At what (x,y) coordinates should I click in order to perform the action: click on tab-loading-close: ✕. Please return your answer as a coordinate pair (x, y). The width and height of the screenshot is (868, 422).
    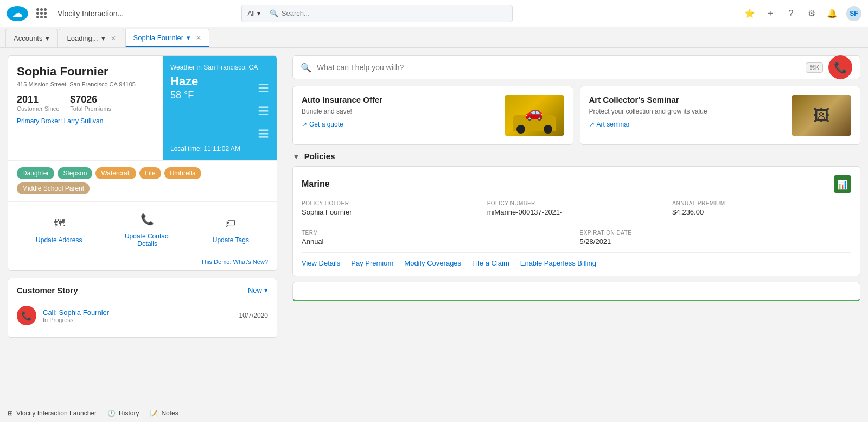
    Looking at the image, I should click on (113, 39).